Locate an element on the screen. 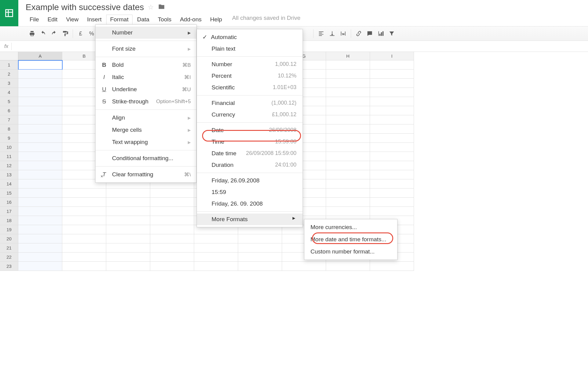  format-merge: Merge cells▶ is located at coordinates (146, 130).